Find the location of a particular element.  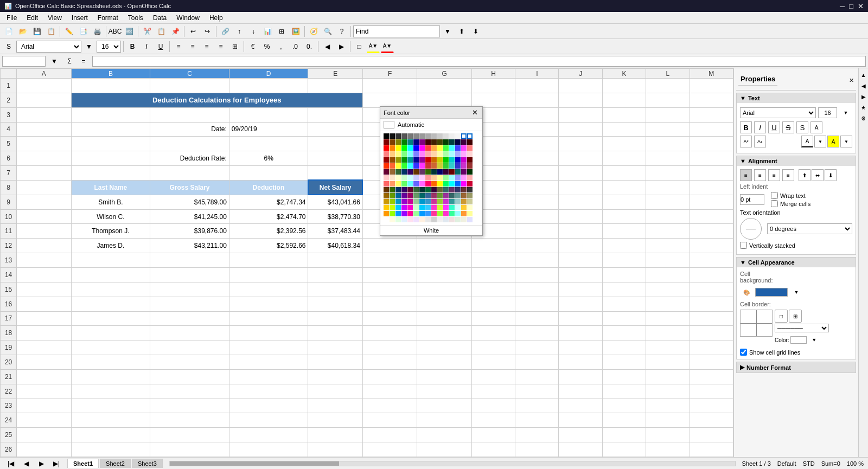

col-header-a: A is located at coordinates (44, 74).